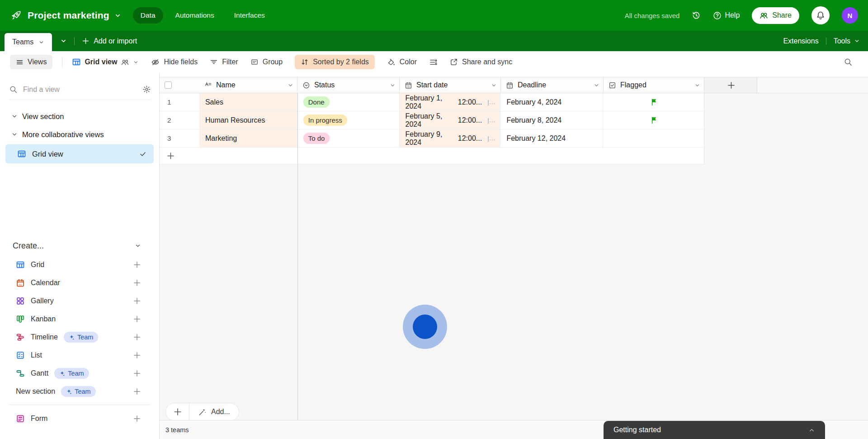  Describe the element at coordinates (80, 337) in the screenshot. I see `sidebar-item-timeline: Timeline Team` at that location.